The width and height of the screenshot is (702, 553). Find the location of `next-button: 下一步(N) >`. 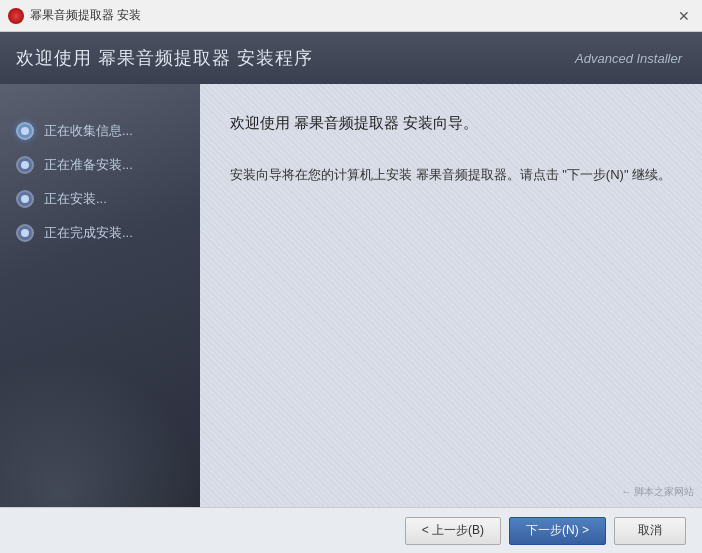

next-button: 下一步(N) > is located at coordinates (558, 531).